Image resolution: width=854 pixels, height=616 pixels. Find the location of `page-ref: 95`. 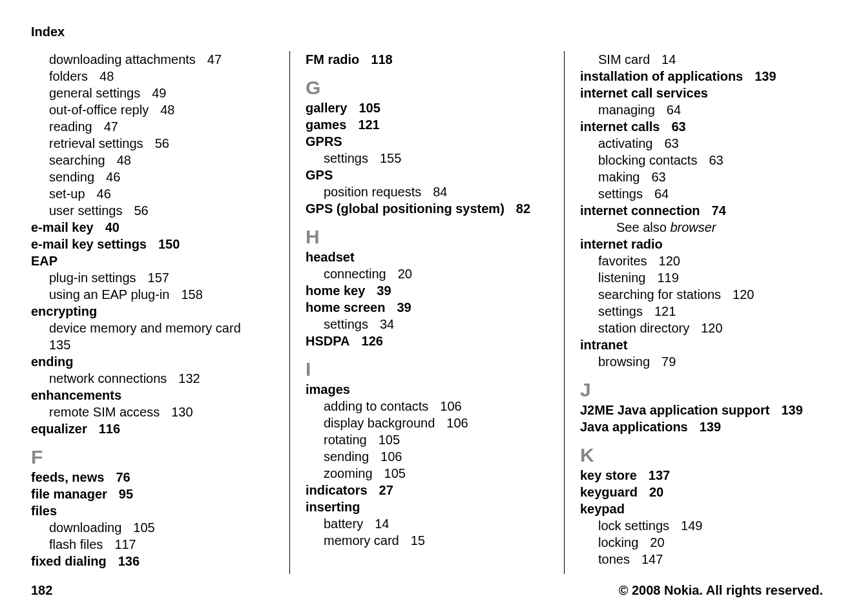

page-ref: 95 is located at coordinates (126, 494).